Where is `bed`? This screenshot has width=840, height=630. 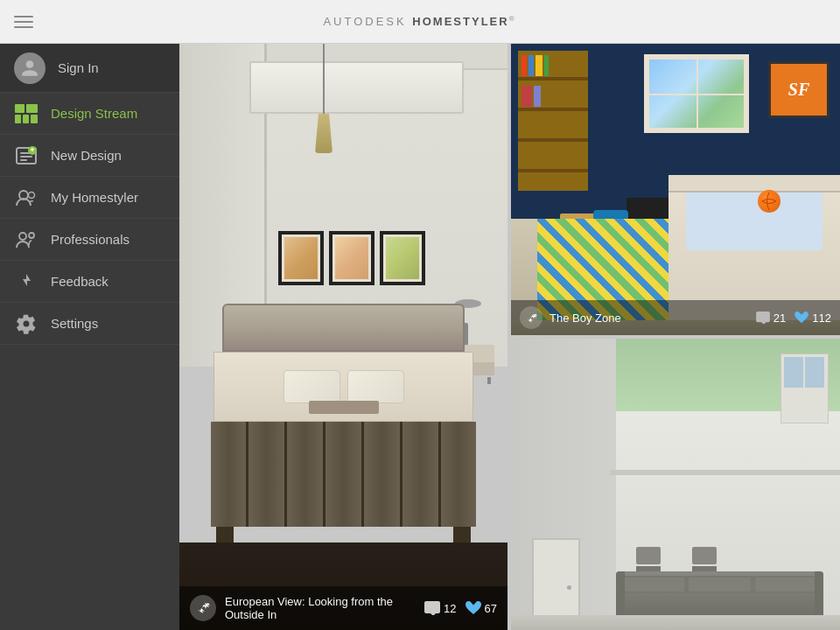 bed is located at coordinates (344, 424).